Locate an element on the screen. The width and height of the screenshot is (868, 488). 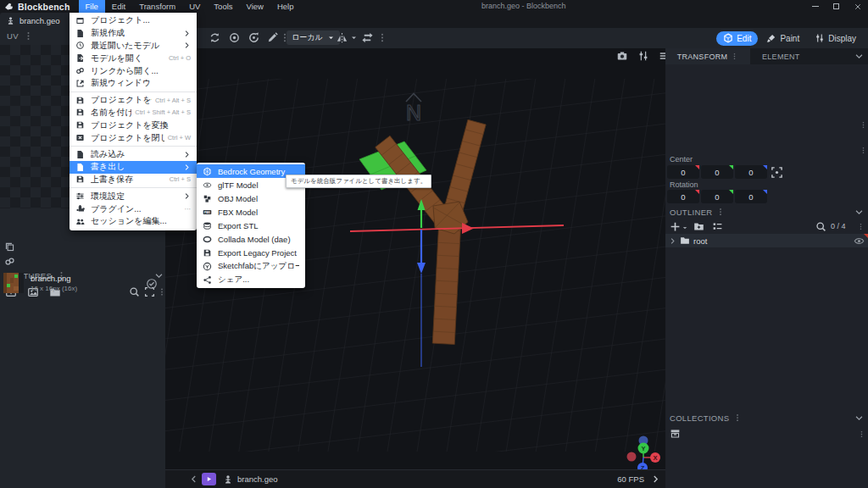
mirror-tool-icon is located at coordinates (342, 37).